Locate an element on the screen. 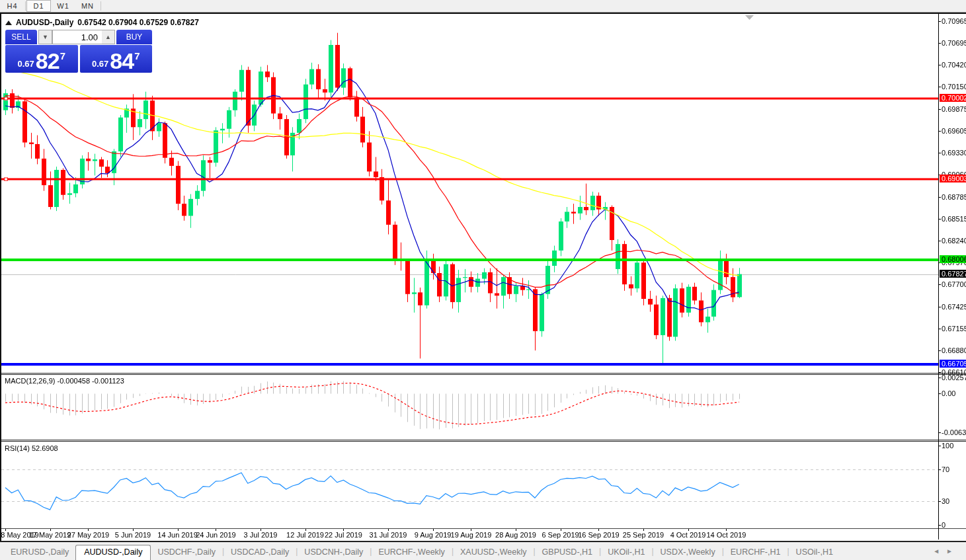 The image size is (966, 560). tab-scroll-left-icon: ◄ is located at coordinates (940, 551).